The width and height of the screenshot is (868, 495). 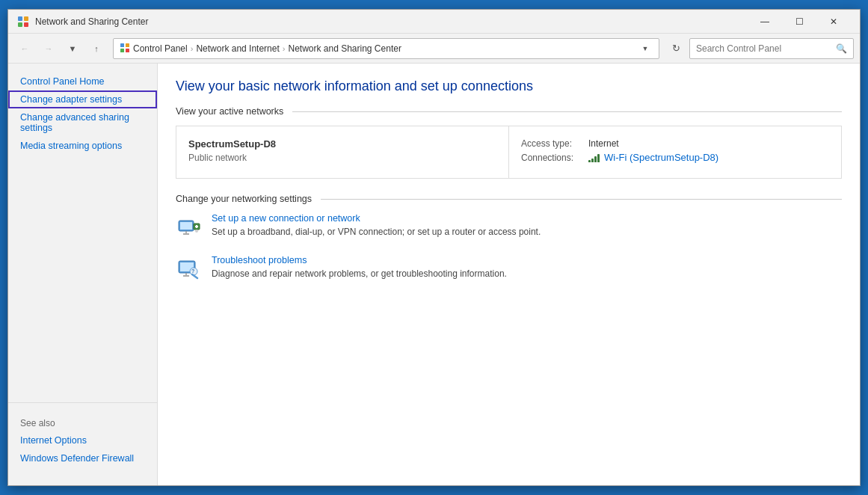 What do you see at coordinates (508, 153) in the screenshot?
I see `network-info-box: SpectrumSetup-D8 Public network Access t…` at bounding box center [508, 153].